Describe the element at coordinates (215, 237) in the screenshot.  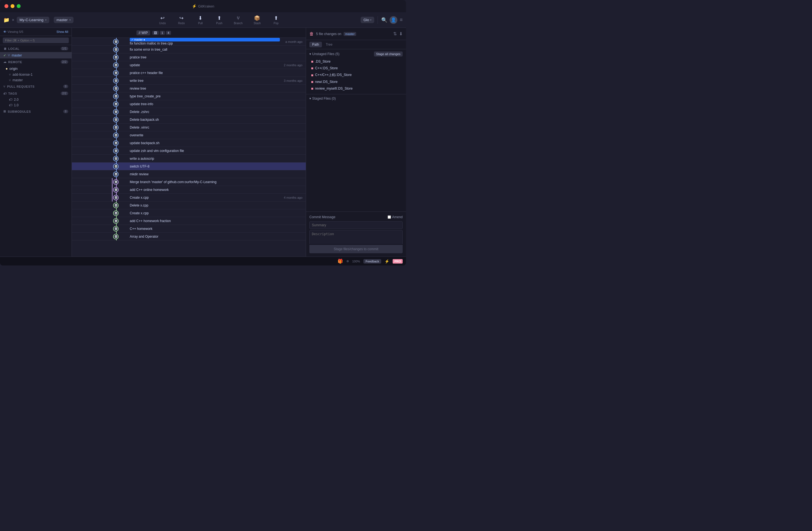
I see `commit-message: Array and Operator` at that location.